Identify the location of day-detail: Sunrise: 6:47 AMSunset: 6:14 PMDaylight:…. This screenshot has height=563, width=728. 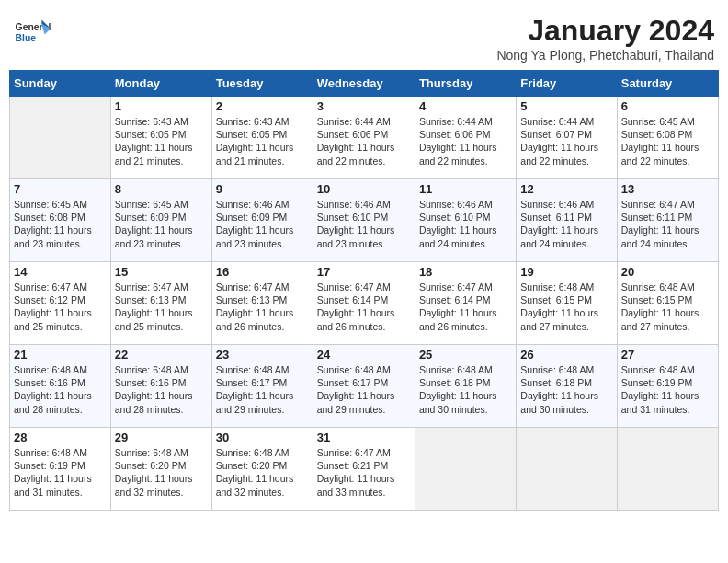
(364, 307).